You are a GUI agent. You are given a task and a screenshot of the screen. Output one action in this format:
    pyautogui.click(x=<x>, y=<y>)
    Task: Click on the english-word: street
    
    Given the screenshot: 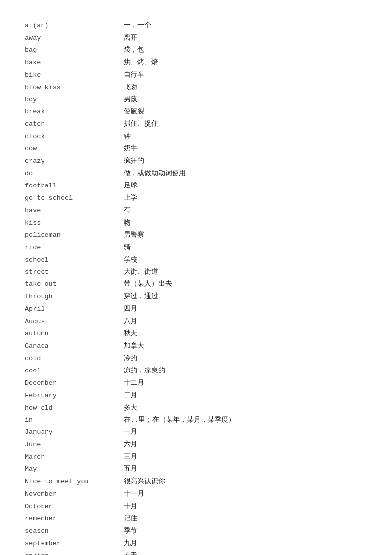 What is the action you would take?
    pyautogui.click(x=74, y=272)
    